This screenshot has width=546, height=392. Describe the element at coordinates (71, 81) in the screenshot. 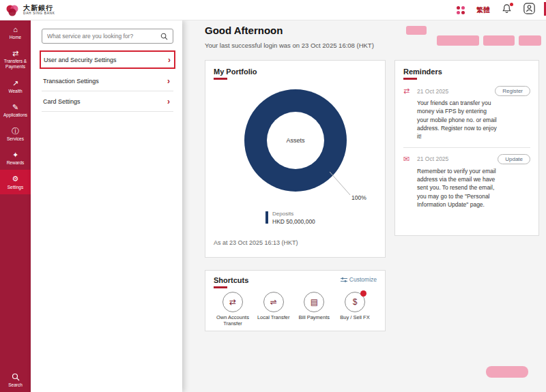

I see `menu-item-label: Transaction Settings` at that location.